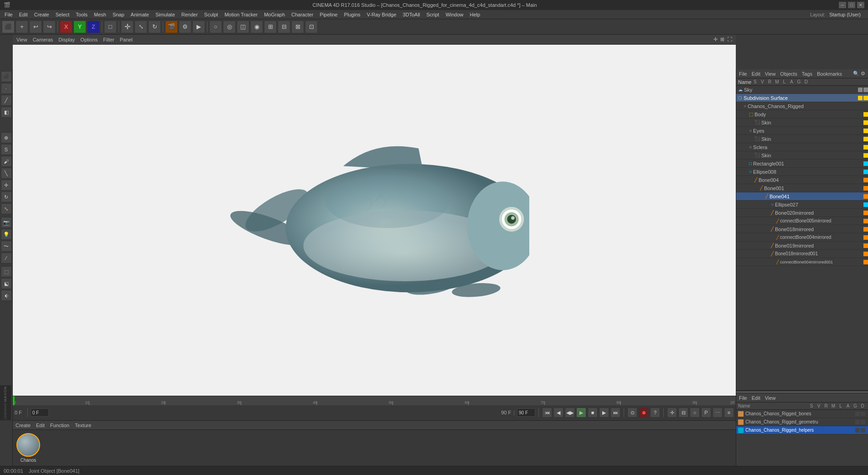 This screenshot has width=868, height=475. I want to click on tool-extra4: ⬖, so click(6, 295).